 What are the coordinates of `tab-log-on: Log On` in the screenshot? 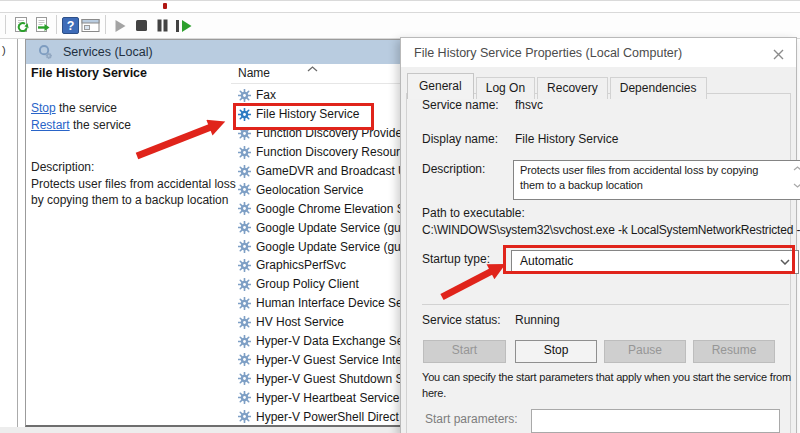 It's located at (506, 88).